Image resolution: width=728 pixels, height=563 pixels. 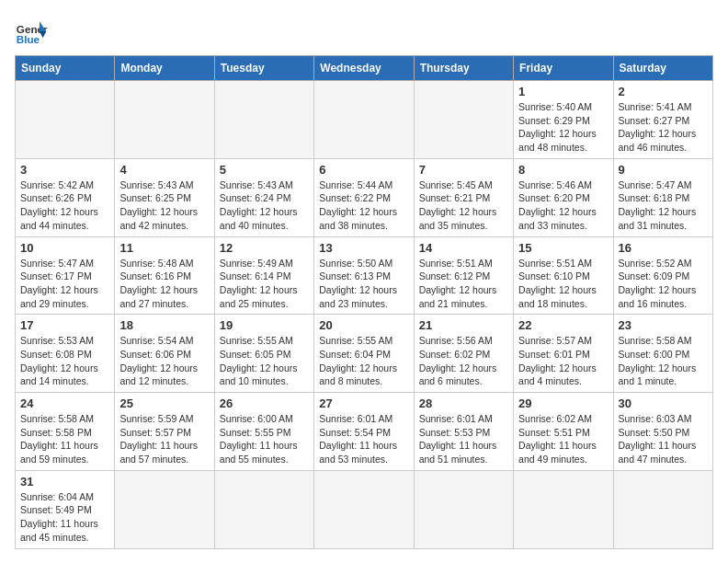 What do you see at coordinates (364, 432) in the screenshot?
I see `calendar-week-5: 24Sunrise: 5:58 AM Sunset: 5:58 PM Dayli…` at bounding box center [364, 432].